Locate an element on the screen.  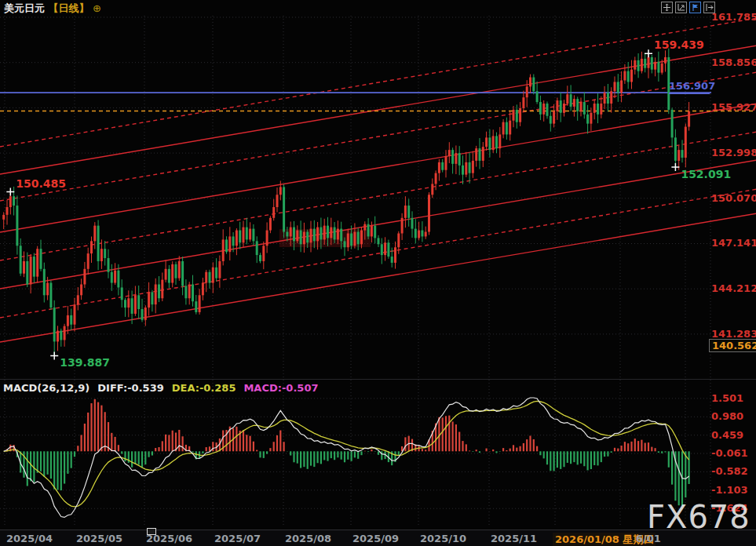
time-axis-label: 2025/08 is located at coordinates (308, 538).